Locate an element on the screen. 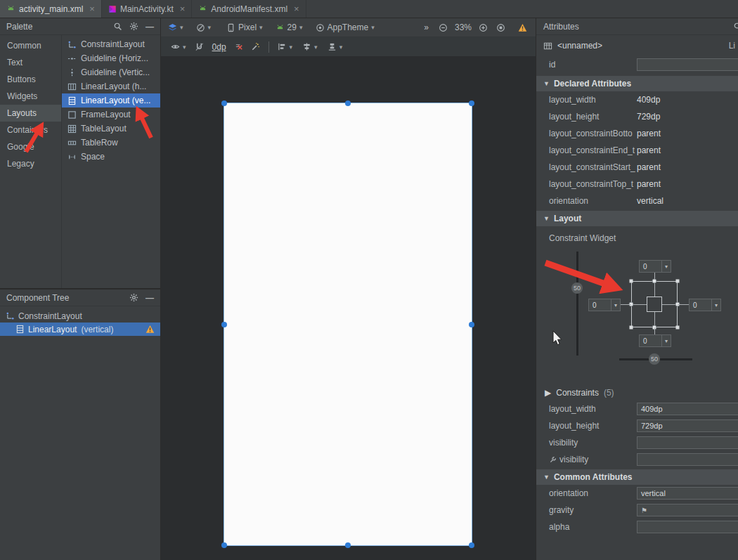 Image resolution: width=738 pixels, height=560 pixels. margin-bottom-dropdown: 0 ▾ is located at coordinates (655, 341).